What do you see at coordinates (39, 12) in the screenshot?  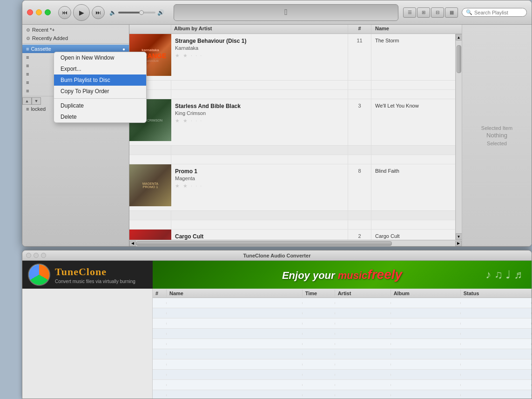 I see `traffic-lights` at bounding box center [39, 12].